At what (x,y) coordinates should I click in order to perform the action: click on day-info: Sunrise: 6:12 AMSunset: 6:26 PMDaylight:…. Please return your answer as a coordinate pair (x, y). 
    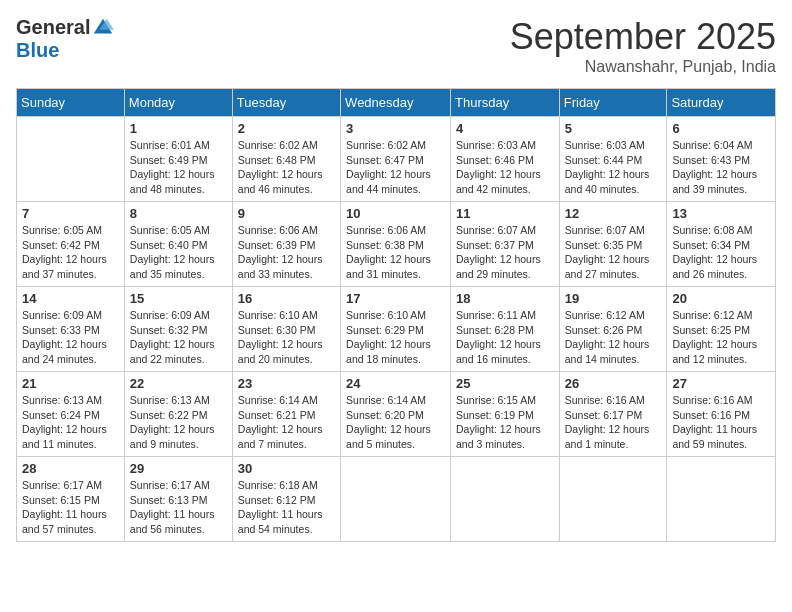
    Looking at the image, I should click on (614, 338).